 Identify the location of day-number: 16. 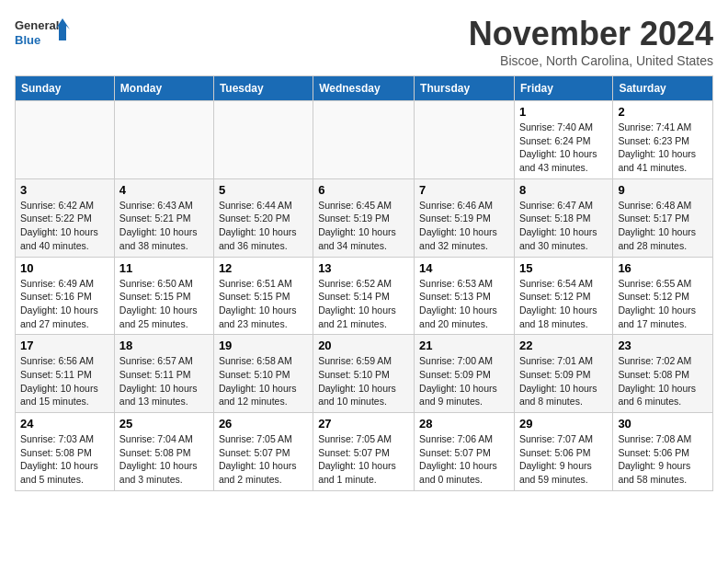
(663, 269).